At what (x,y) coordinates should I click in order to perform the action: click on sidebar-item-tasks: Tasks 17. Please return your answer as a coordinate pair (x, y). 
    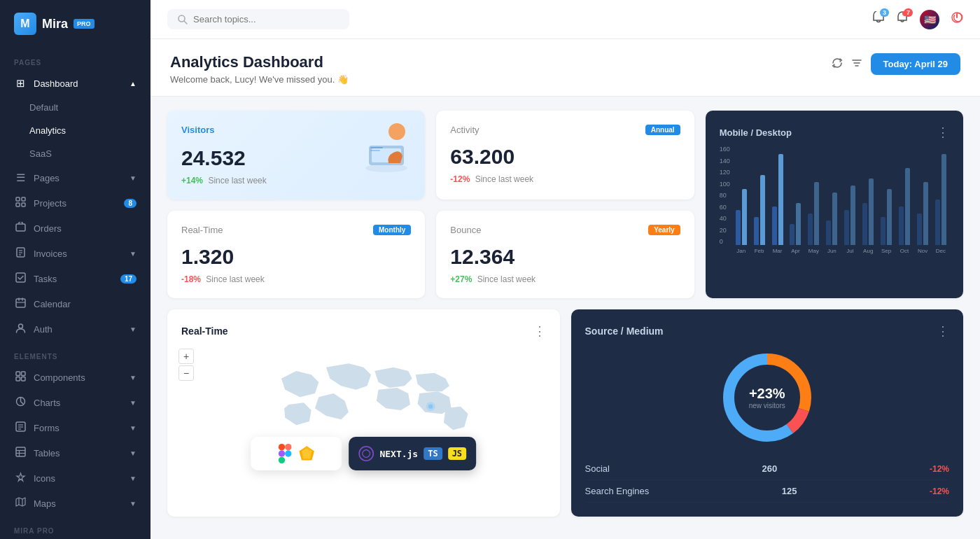
    Looking at the image, I should click on (76, 279).